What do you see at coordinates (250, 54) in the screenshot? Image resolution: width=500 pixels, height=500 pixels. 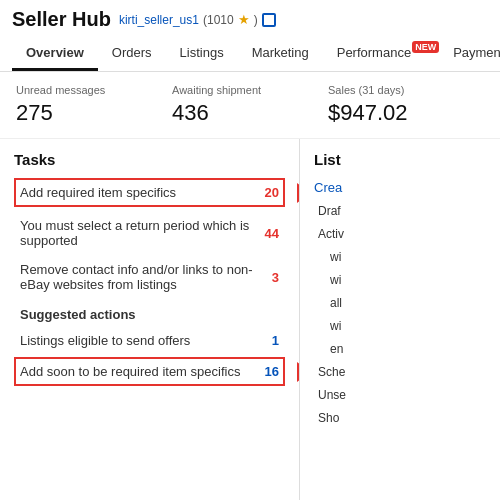 I see `nav-tabs: Overview Orders Listings Marketing Perfo…` at bounding box center [250, 54].